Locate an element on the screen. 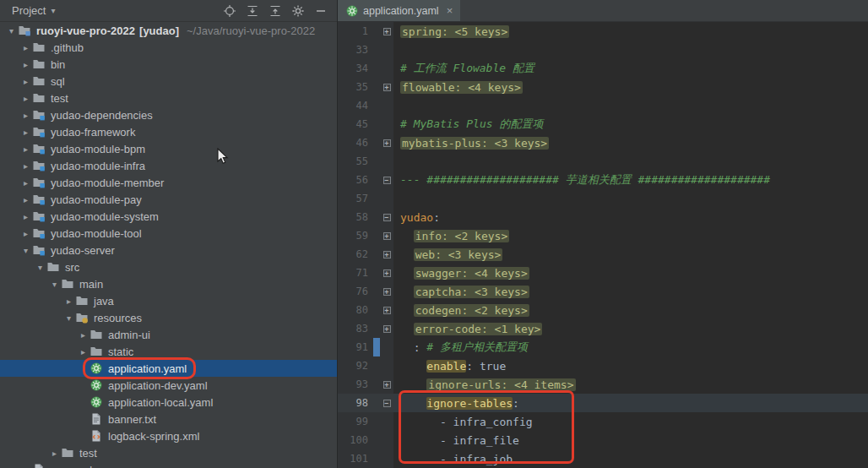 The width and height of the screenshot is (868, 468). tree-item-ruoyi-vue-pro-2022: ▾ruoyi-vue-pro-2022[yudao]~/Java/ruoyi-v… is located at coordinates (169, 30).